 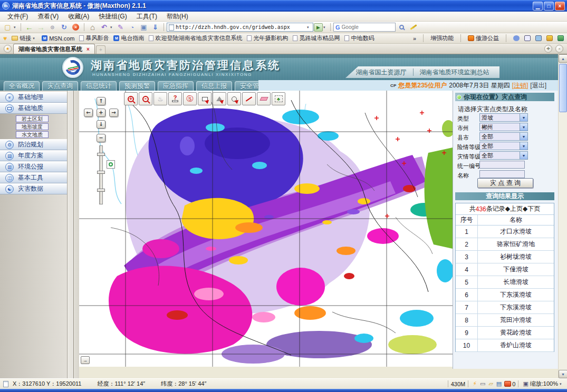 What do you see at coordinates (504, 155) in the screenshot?
I see `disaster-level-select: 全部▼` at bounding box center [504, 155].